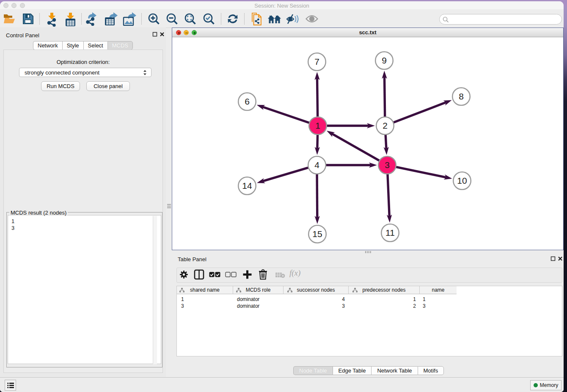 The width and height of the screenshot is (567, 392). What do you see at coordinates (461, 97) in the screenshot?
I see `svg-text: 8` at bounding box center [461, 97].